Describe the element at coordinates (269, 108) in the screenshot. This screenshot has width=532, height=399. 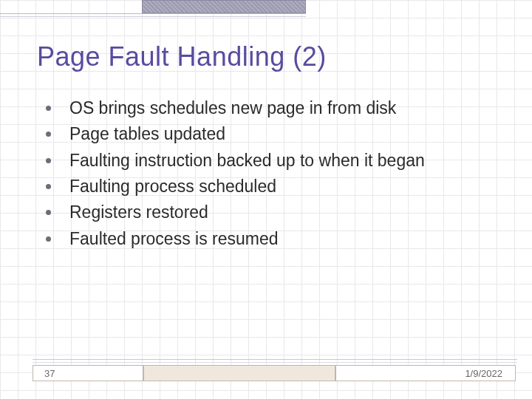
I see `list-item: OS brings schedules new page in from dis…` at that location.